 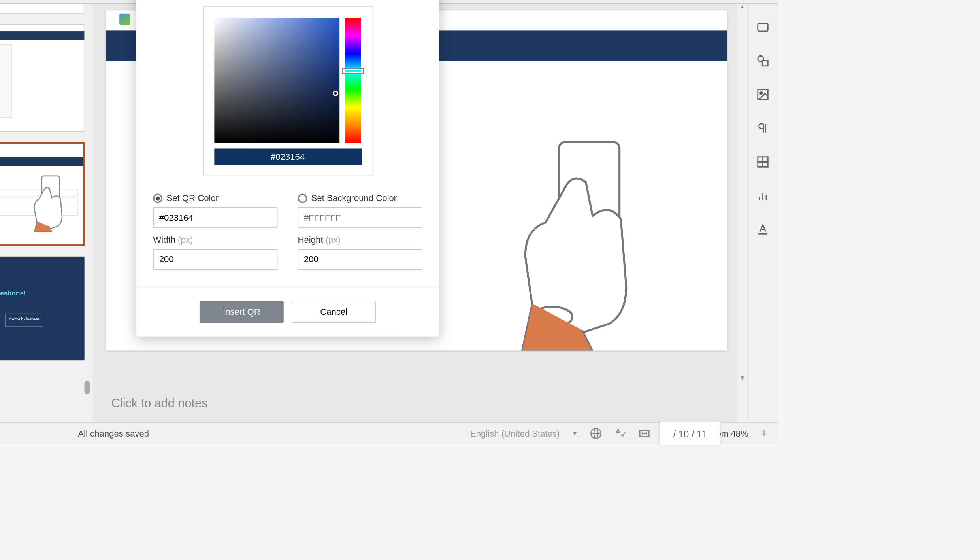 What do you see at coordinates (113, 433) in the screenshot?
I see `save-status: All changes saved` at bounding box center [113, 433].